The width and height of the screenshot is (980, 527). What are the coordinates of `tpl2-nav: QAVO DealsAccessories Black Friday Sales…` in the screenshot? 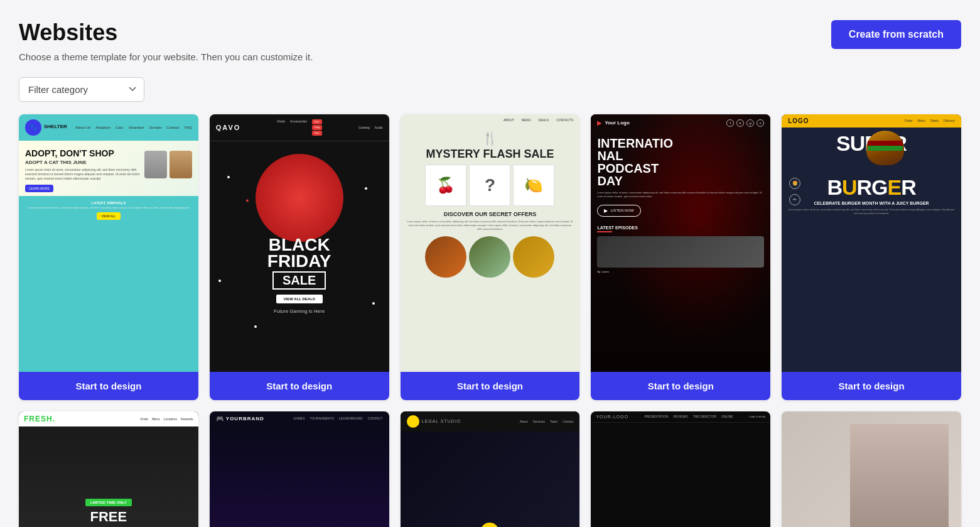 It's located at (299, 128).